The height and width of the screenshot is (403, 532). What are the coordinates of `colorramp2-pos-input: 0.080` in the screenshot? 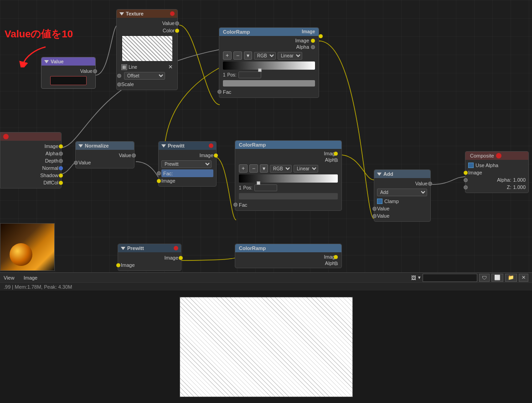 It's located at (266, 188).